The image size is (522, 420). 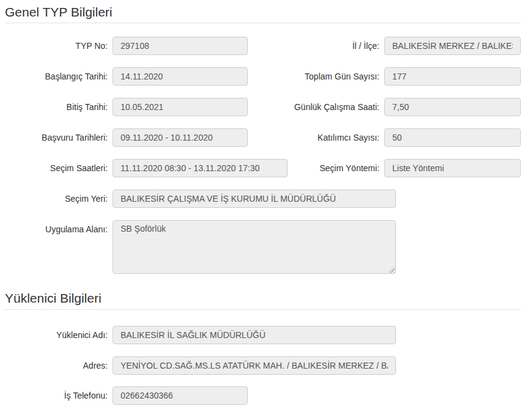 What do you see at coordinates (180, 107) in the screenshot?
I see `bitis-tarihi-field` at bounding box center [180, 107].